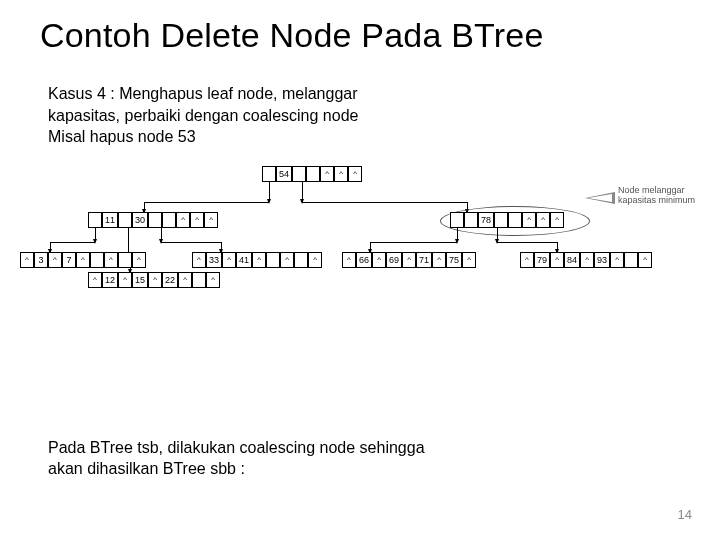  I want to click on leaf-node: ^ 33 ^ 41 ^ ^ ^, so click(257, 260).